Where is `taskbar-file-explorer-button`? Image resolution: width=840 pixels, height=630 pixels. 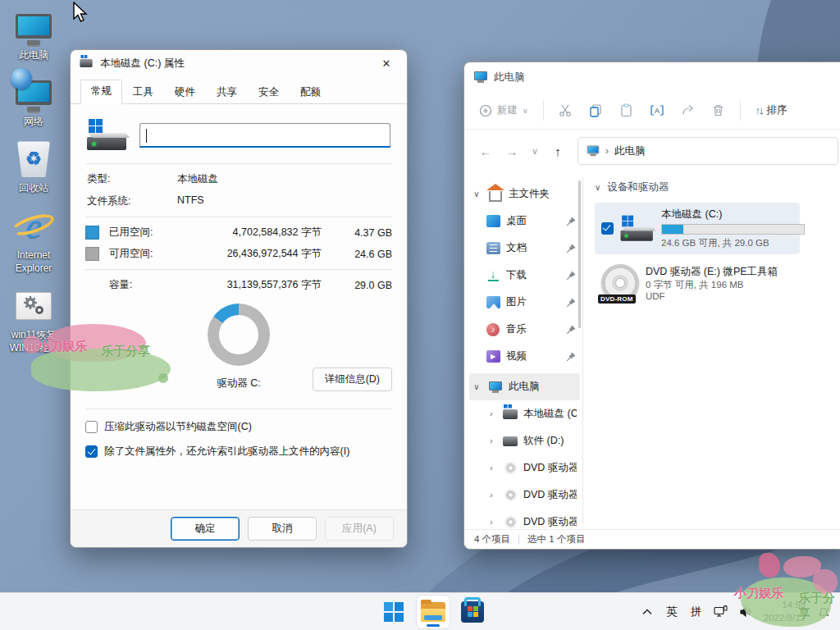 taskbar-file-explorer-button is located at coordinates (433, 612).